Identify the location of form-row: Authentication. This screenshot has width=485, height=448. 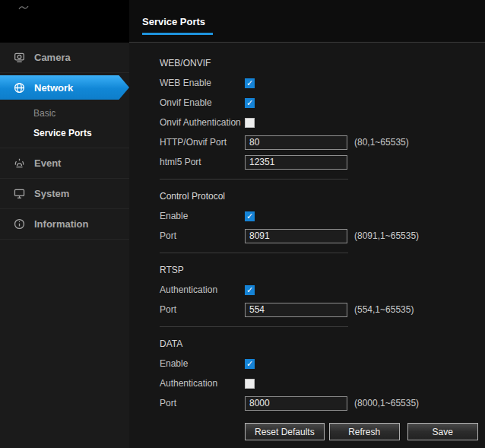
(322, 383).